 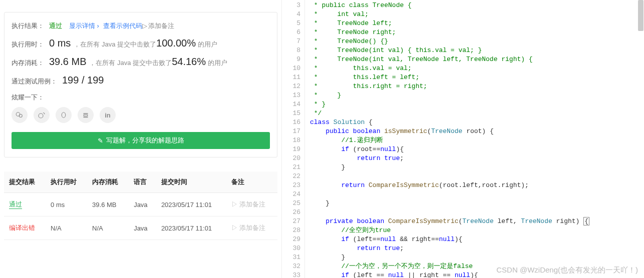 What do you see at coordinates (108, 228) in the screenshot?
I see `submission-mem: N/A` at bounding box center [108, 228].